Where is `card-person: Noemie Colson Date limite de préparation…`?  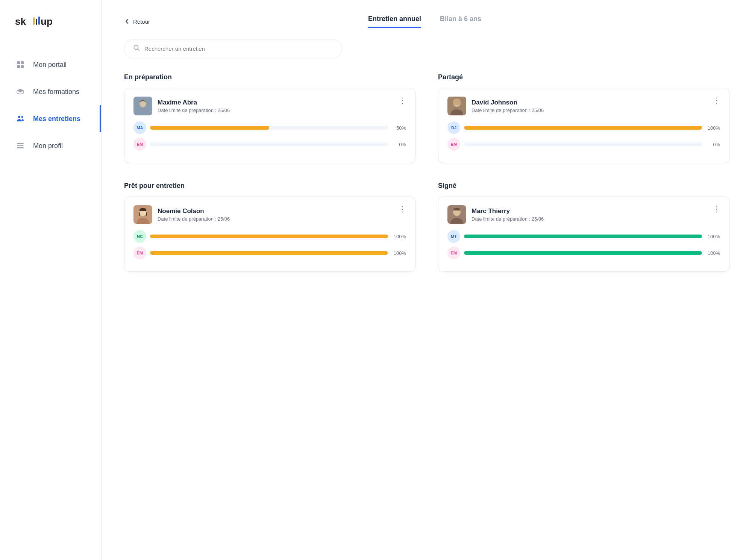
card-person: Noemie Colson Date limite de préparation… is located at coordinates (182, 215).